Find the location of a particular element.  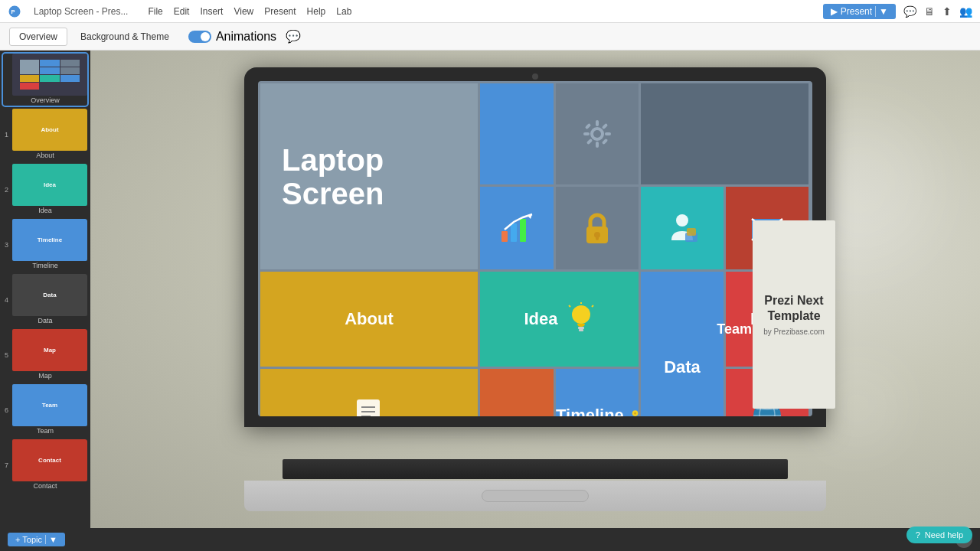

menu-help: Help is located at coordinates (317, 11).